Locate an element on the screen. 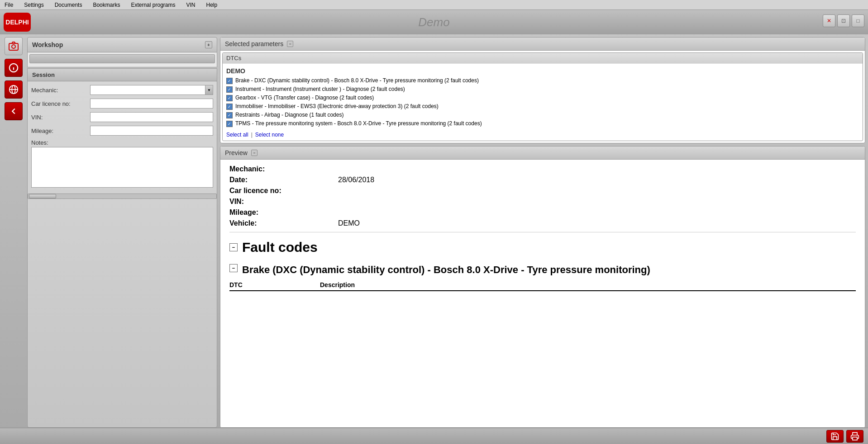  preview-mileage-row: Mileage: is located at coordinates (543, 213).